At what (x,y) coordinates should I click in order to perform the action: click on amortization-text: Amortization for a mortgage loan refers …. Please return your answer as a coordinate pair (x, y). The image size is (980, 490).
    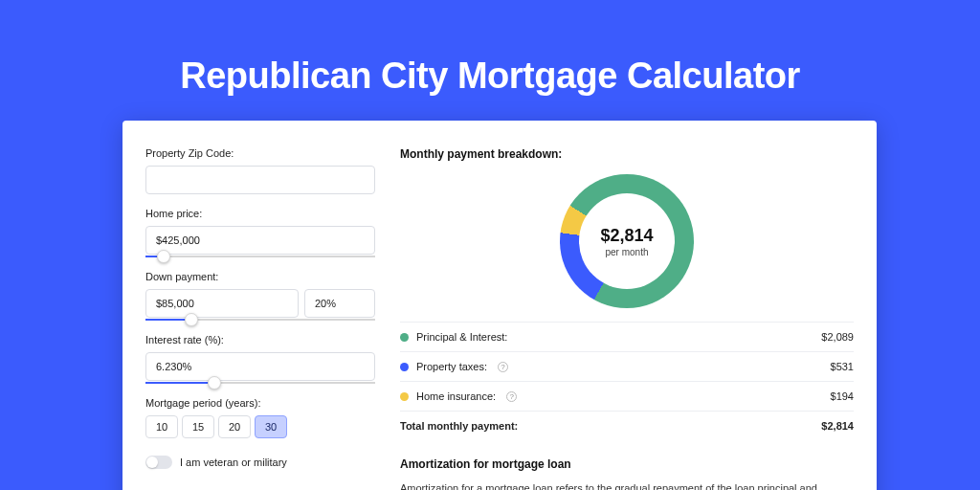
    Looking at the image, I should click on (627, 485).